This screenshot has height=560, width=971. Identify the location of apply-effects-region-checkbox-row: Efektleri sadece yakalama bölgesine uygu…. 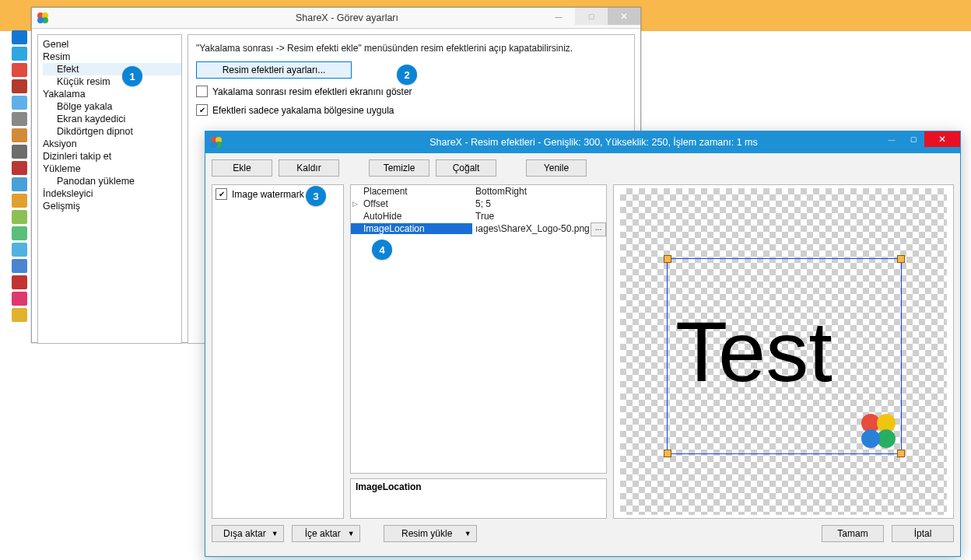
(411, 110).